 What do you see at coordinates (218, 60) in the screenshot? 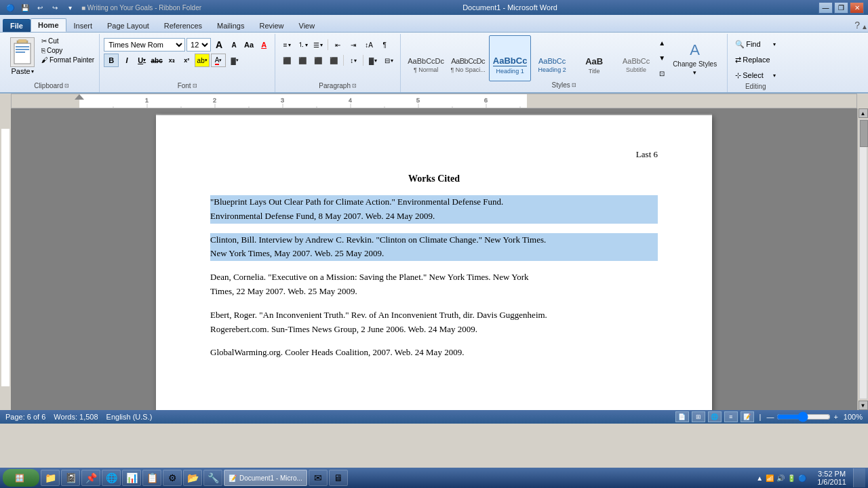
I see `font-color-button: A▾` at bounding box center [218, 60].